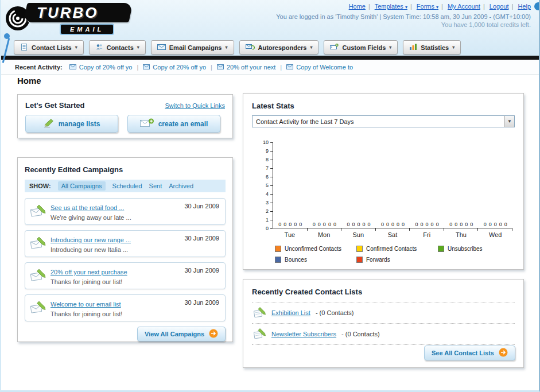  I want to click on filter-sent: Sent, so click(156, 186).